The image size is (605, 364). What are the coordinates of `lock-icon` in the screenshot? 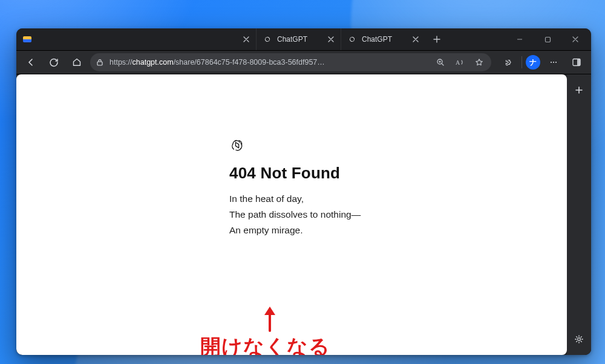 It's located at (100, 62).